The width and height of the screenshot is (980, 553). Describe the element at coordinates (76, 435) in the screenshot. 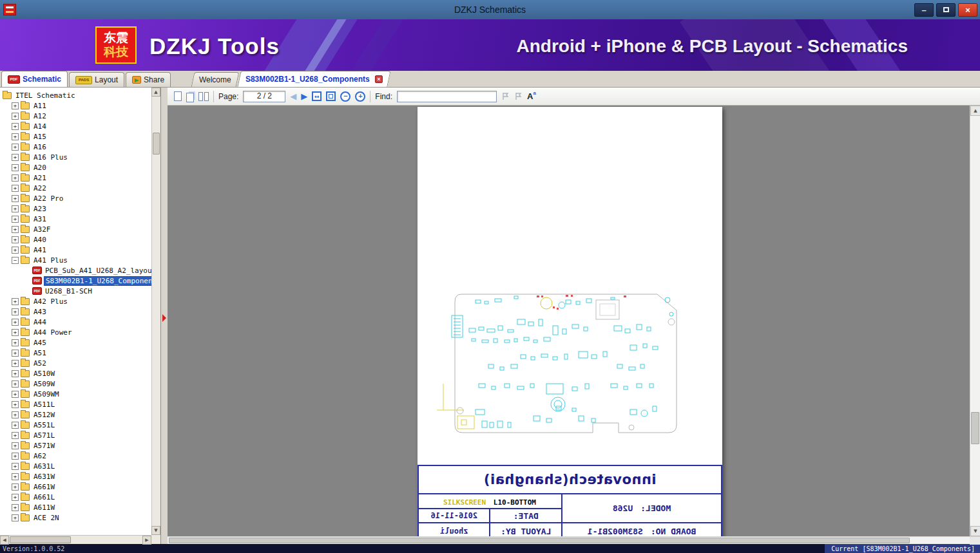

I see `tree-item: + A571L` at that location.